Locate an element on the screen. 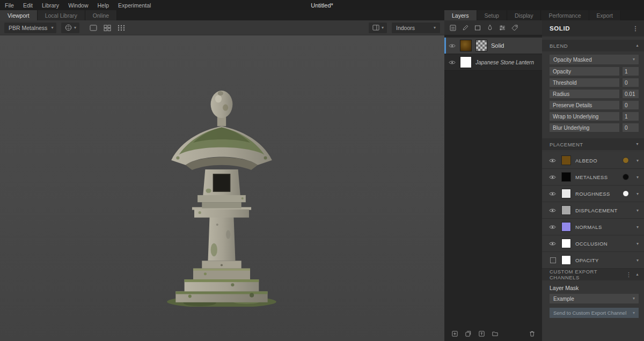  add-solid-layer-button is located at coordinates (453, 28).